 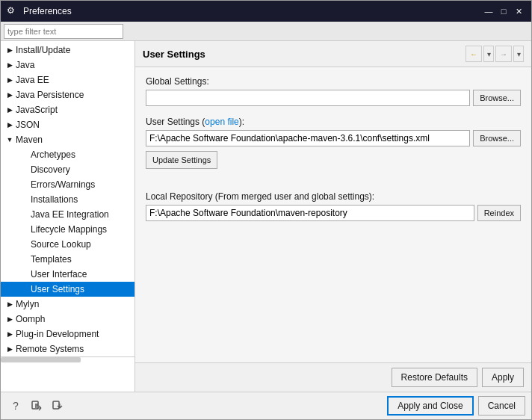 What do you see at coordinates (81, 244) in the screenshot?
I see `sidebar-label-source-lookup: Source Lookup` at bounding box center [81, 244].